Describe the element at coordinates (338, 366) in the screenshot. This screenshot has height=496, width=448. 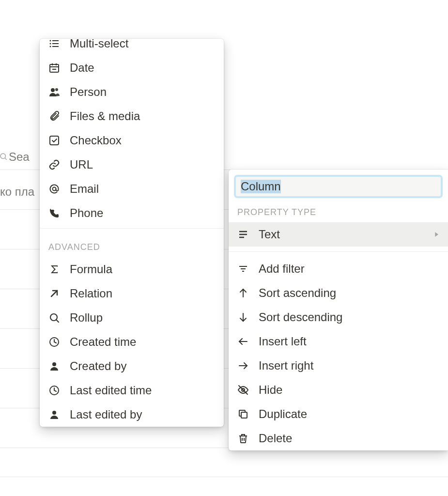
I see `action-item-insert-right: Insert right` at that location.